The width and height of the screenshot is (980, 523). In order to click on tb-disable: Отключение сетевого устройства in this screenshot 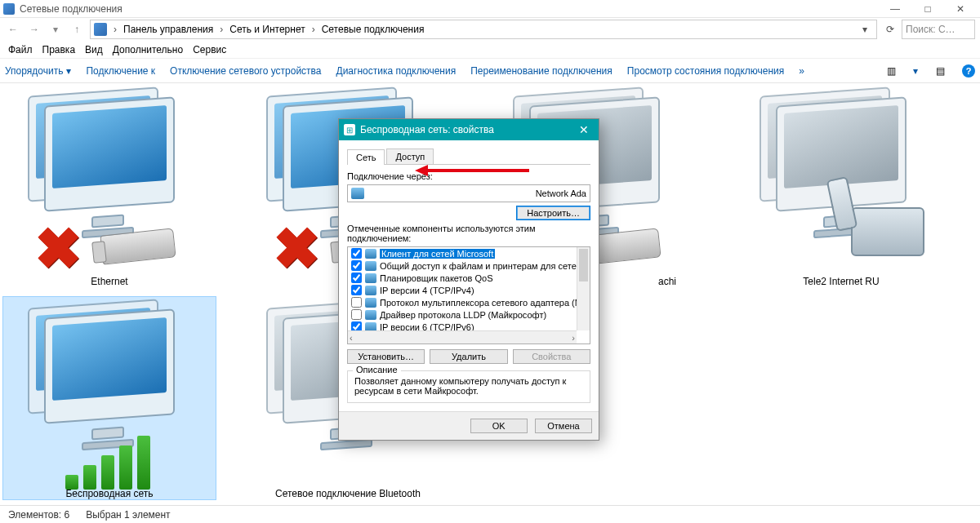, I will do `click(245, 71)`.